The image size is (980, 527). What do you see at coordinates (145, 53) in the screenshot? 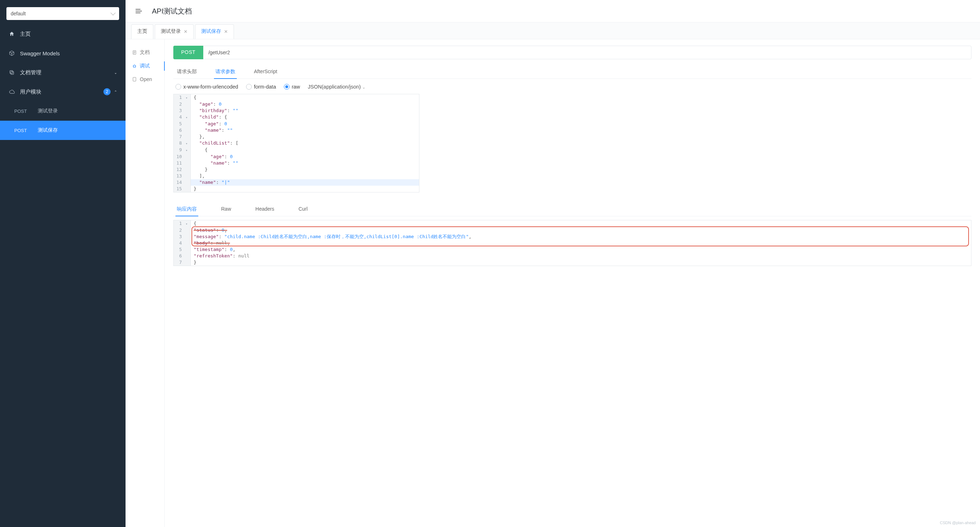
I see `inner-doc: 文档` at bounding box center [145, 53].